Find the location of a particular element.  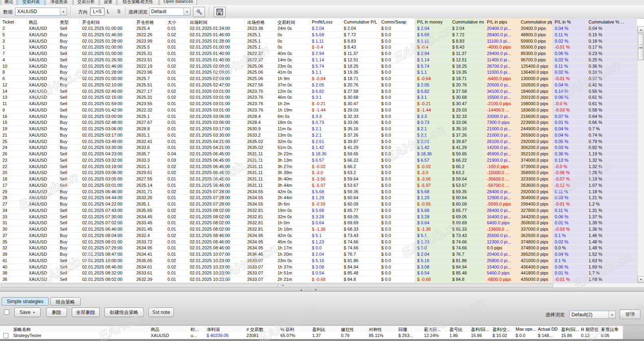

table-row: 21XAUUSDBuy02.01.2025 03:17:002631.10.01… is located at coordinates (319, 135).